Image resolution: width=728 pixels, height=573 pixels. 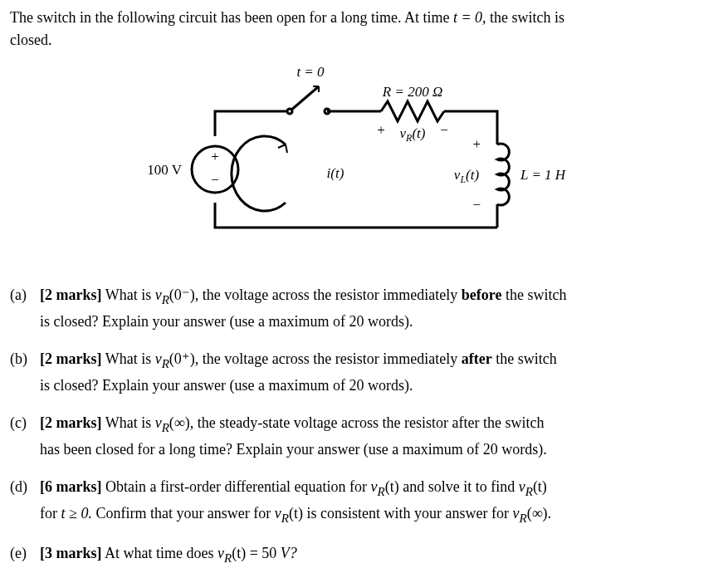 What do you see at coordinates (476, 144) in the screenshot?
I see `vl-plus: +` at bounding box center [476, 144].